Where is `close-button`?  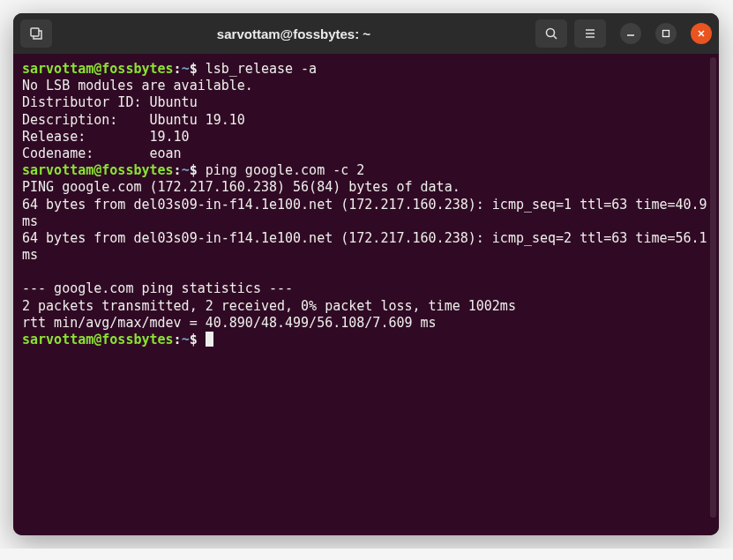 close-button is located at coordinates (701, 34).